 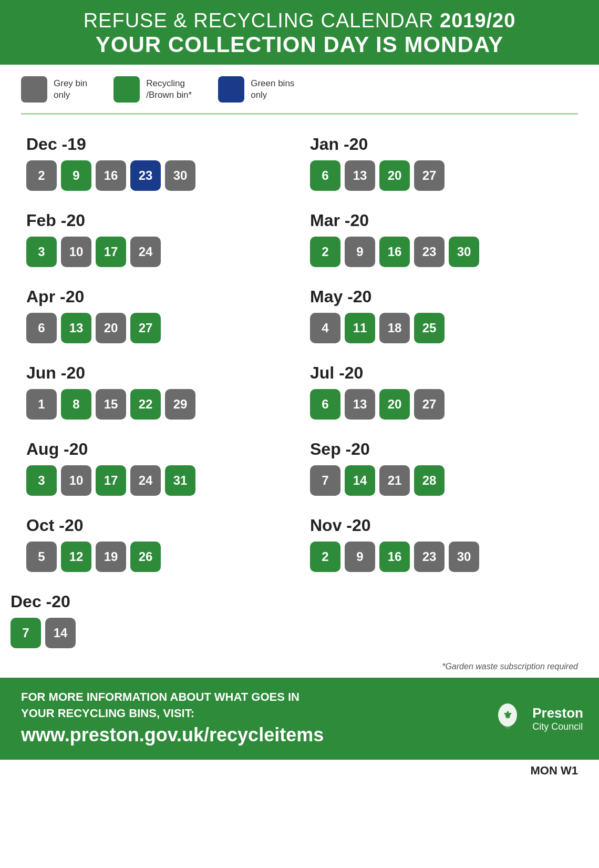 I want to click on dates-row-jun-20: 18152229, so click(x=158, y=404).